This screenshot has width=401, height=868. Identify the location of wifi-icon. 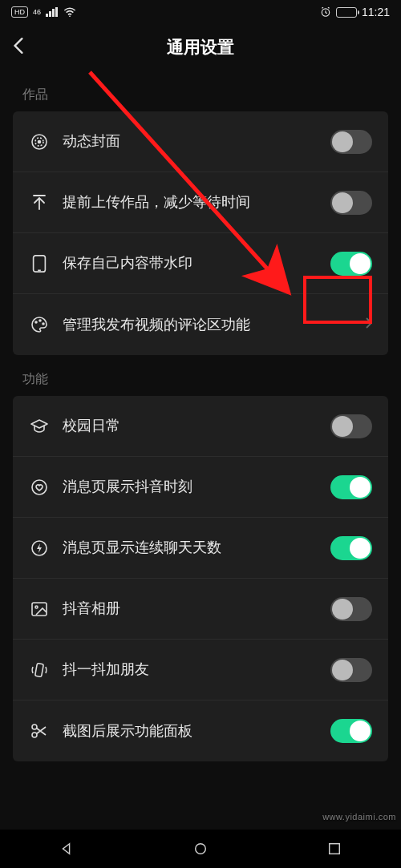
(70, 12).